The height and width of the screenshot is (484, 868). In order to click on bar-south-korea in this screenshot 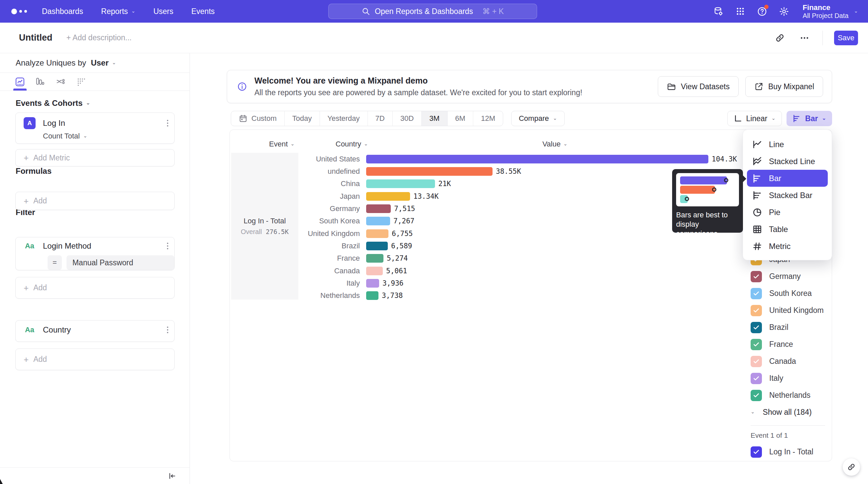, I will do `click(378, 221)`.